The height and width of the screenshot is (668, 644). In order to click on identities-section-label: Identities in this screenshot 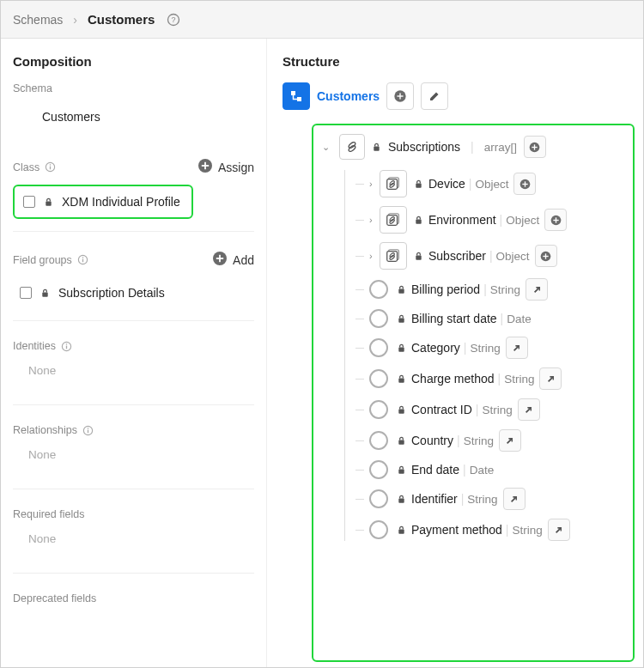, I will do `click(43, 346)`.